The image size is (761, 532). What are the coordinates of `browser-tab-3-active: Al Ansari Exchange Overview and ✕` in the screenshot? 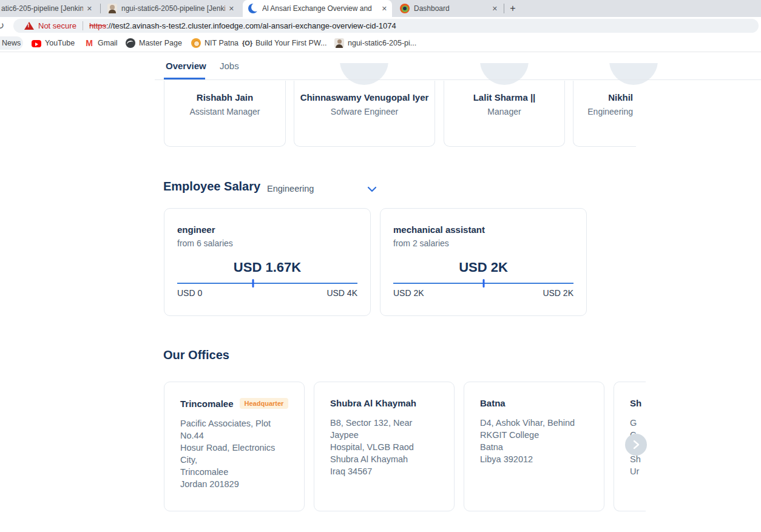 It's located at (317, 8).